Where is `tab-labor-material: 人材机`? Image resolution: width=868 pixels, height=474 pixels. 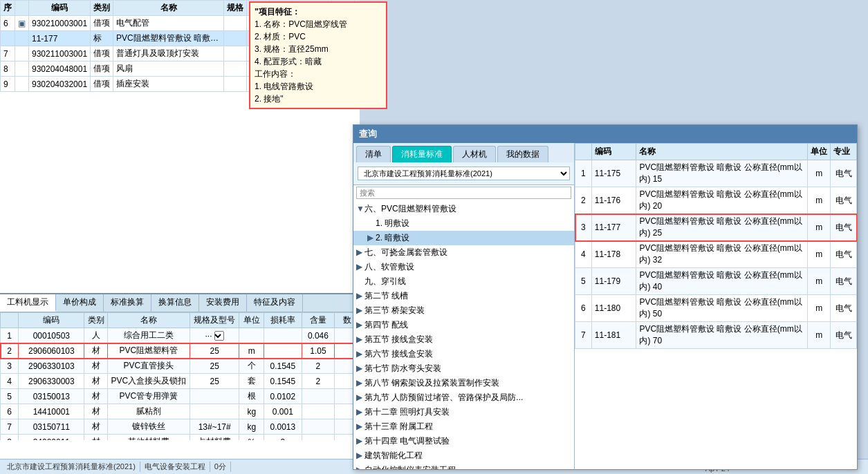 tab-labor-material: 人材机 is located at coordinates (474, 154).